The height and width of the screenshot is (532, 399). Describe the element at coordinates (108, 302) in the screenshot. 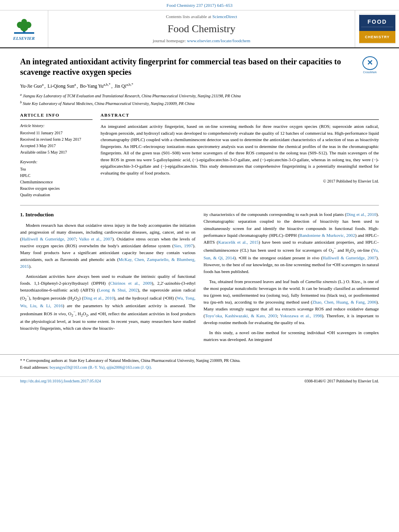

I see `body-para-2: Antioxidant activities have always been …` at that location.